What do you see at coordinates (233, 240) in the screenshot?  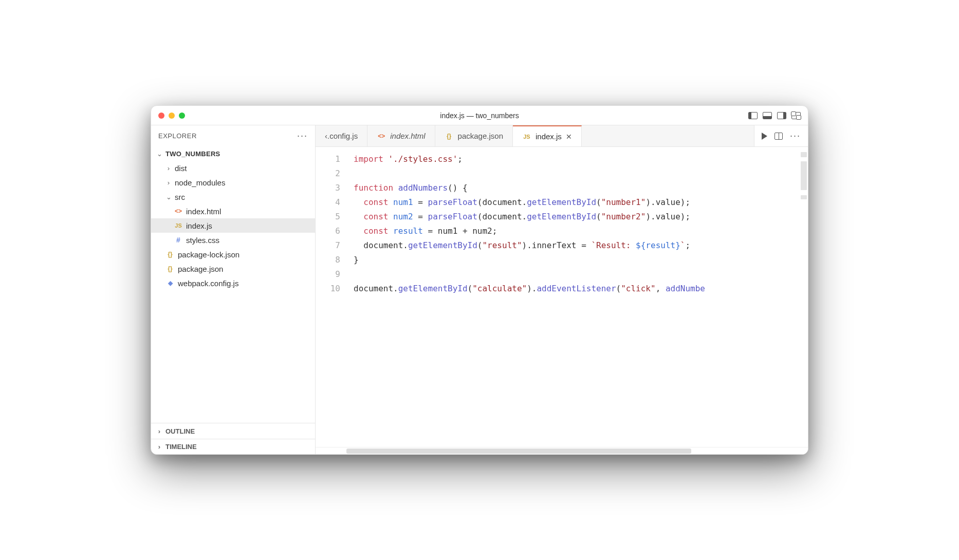 I see `tree-file-styles-css: # styles.css` at bounding box center [233, 240].